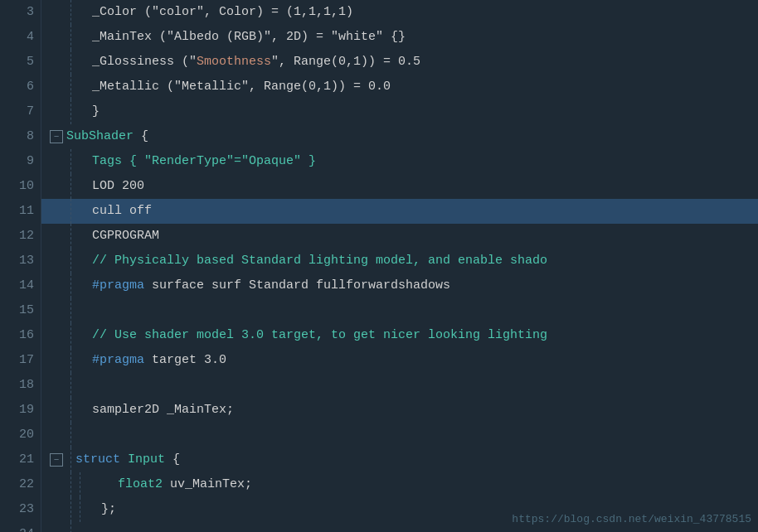  Describe the element at coordinates (108, 137) in the screenshot. I see `code-text-8: SubShader {` at that location.